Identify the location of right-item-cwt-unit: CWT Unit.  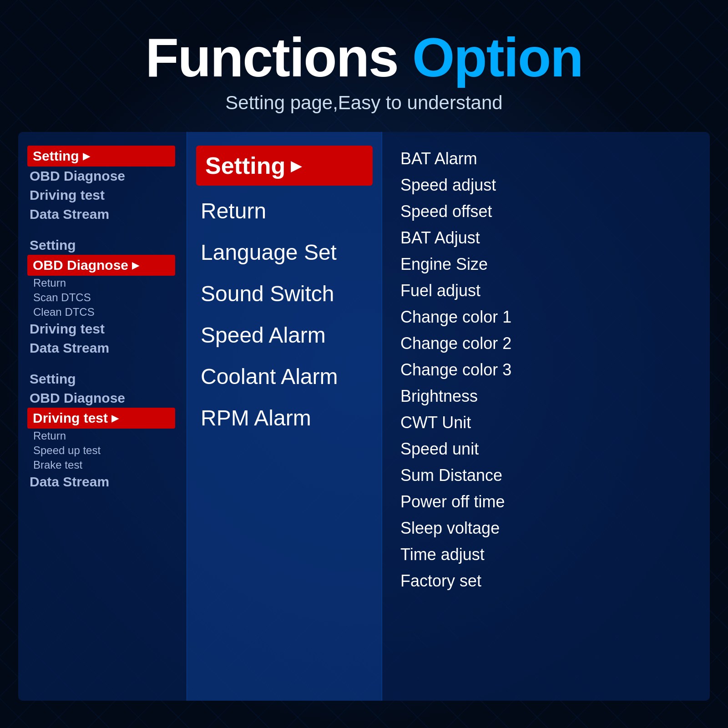
(546, 423).